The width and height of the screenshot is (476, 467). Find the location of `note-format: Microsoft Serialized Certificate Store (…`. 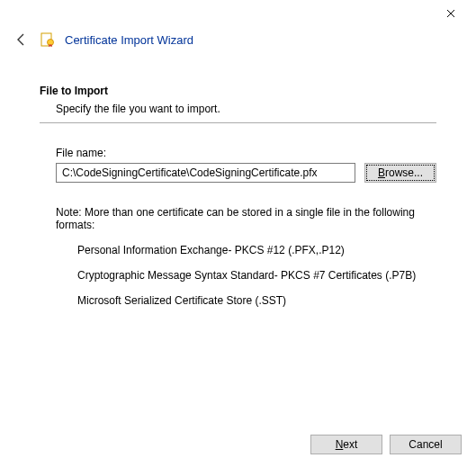

note-format: Microsoft Serialized Certificate Store (… is located at coordinates (257, 301).